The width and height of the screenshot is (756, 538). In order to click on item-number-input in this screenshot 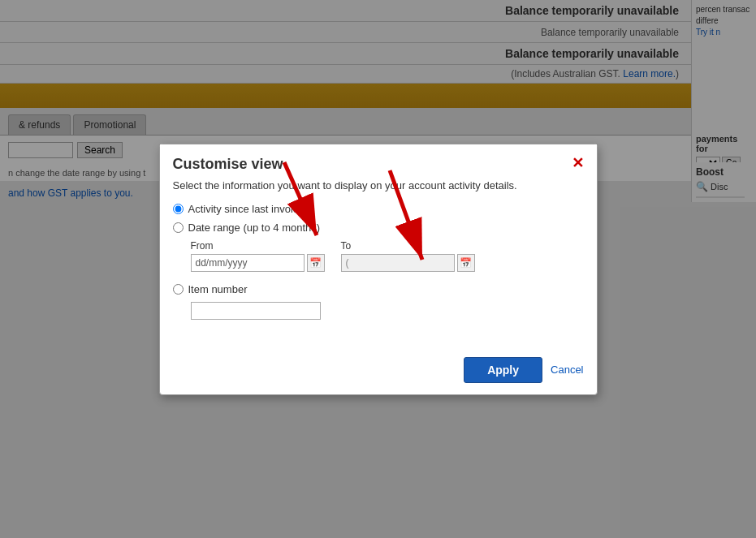, I will do `click(256, 311)`.